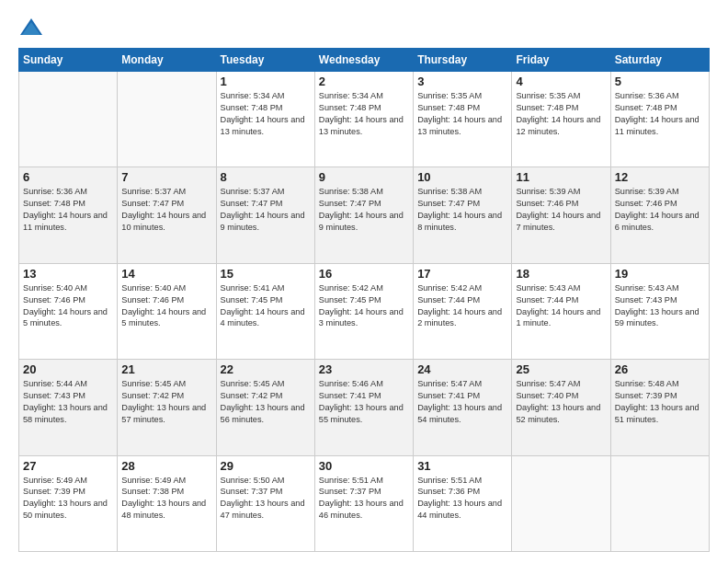 Image resolution: width=728 pixels, height=563 pixels. Describe the element at coordinates (463, 408) in the screenshot. I see `calendar-cell: 24Sunrise: 5:47 AM Sunset: 7:41 PM Dayli…` at that location.